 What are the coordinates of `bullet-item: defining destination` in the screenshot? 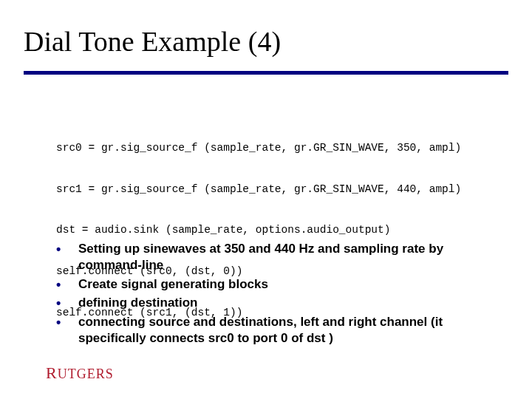 It's located at (277, 303).